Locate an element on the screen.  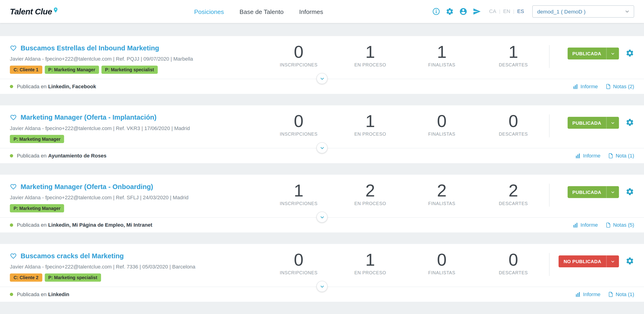
published-channels: Publicada en Linkedin, Facebook is located at coordinates (53, 86).